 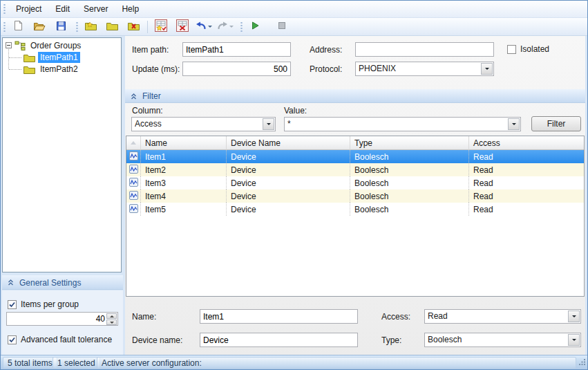 What do you see at coordinates (29, 69) in the screenshot?
I see `folder-icon` at bounding box center [29, 69].